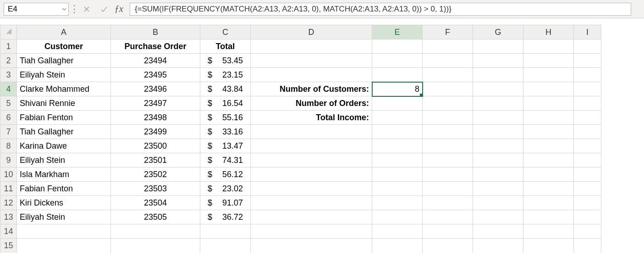  Describe the element at coordinates (226, 203) in the screenshot. I see `cell-C12: $91.07` at that location.